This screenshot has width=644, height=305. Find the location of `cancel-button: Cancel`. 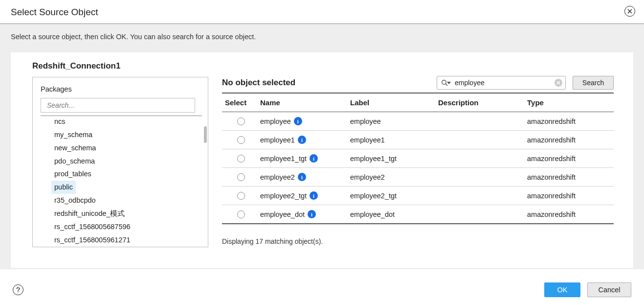

cancel-button: Cancel is located at coordinates (609, 290).